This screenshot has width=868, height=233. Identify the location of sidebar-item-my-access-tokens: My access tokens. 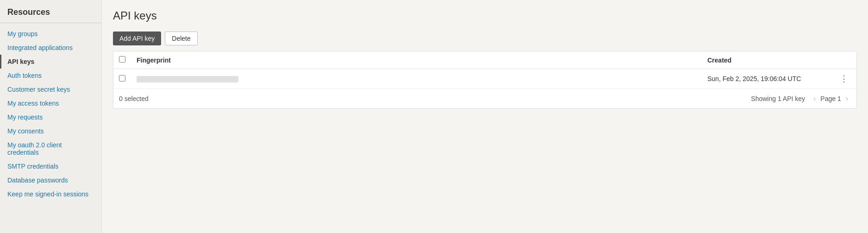
(51, 103).